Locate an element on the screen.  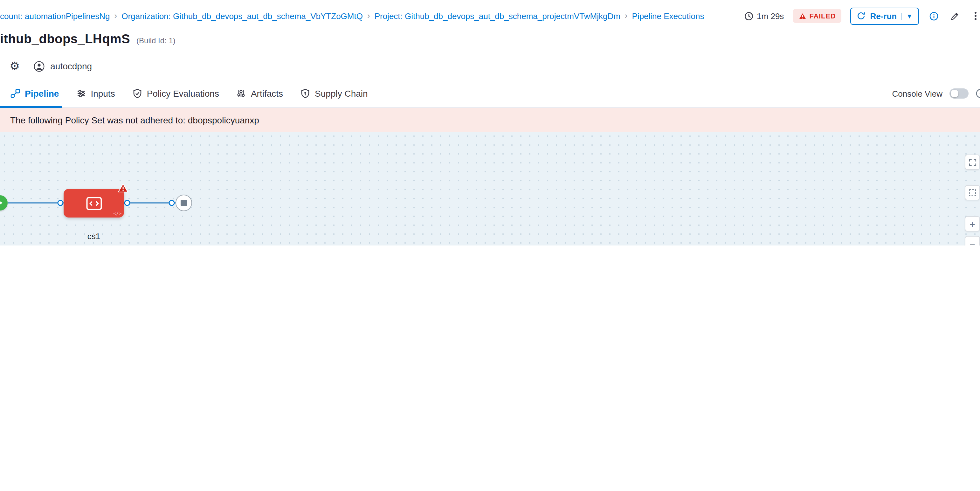
code-icon: </> is located at coordinates (117, 214).